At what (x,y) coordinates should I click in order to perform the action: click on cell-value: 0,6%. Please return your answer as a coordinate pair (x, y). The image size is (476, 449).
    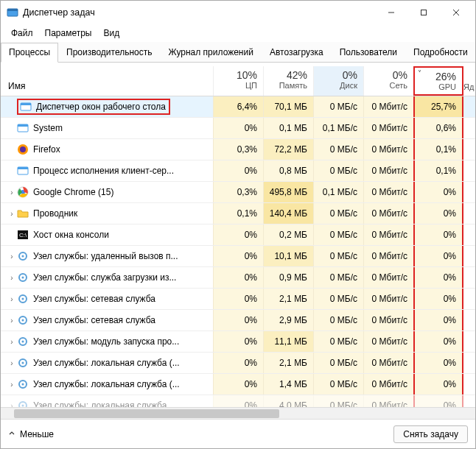
    Looking at the image, I should click on (438, 128).